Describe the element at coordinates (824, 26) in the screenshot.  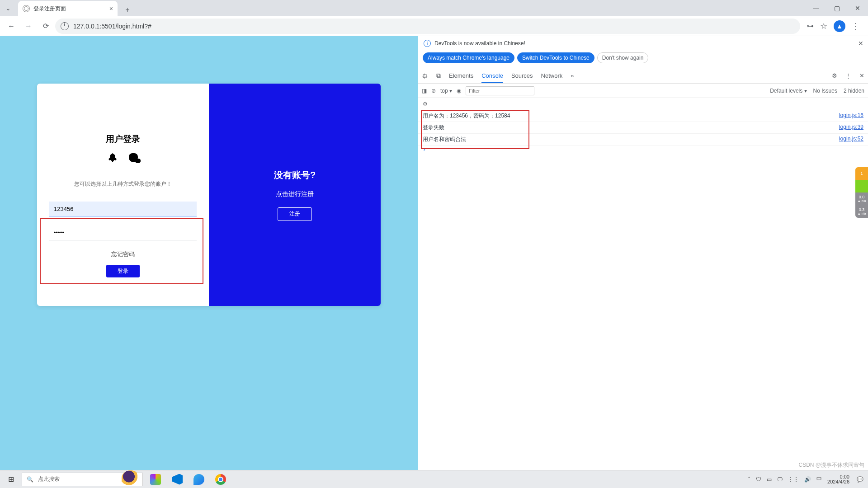
I see `bookmark-star-icon: ☆` at that location.